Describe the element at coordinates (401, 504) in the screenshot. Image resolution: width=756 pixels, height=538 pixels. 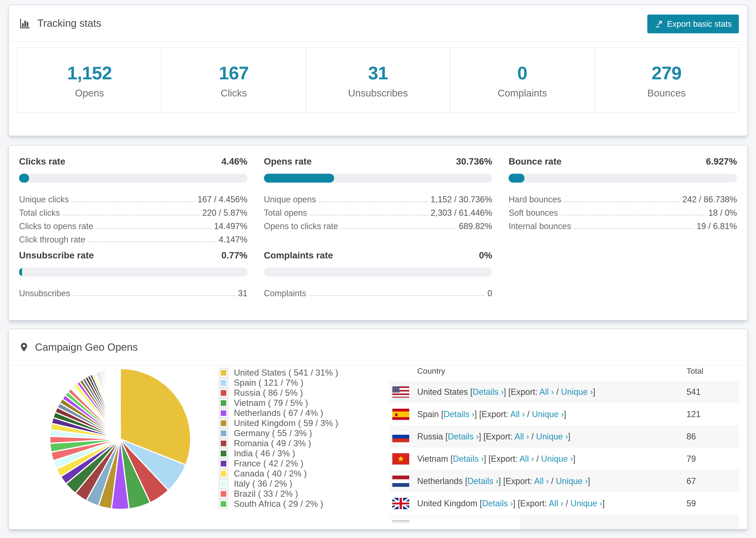
I see `flag-icon-gb` at that location.